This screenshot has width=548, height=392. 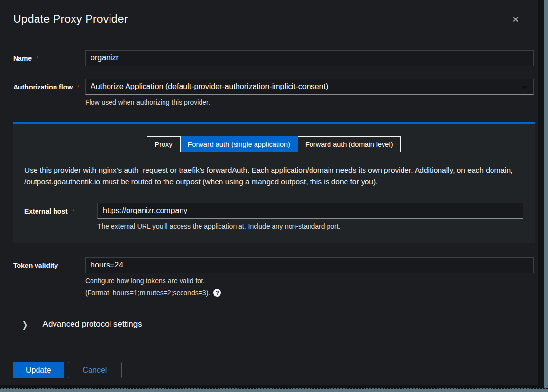 I want to click on chevron-right-icon: ❯, so click(x=25, y=325).